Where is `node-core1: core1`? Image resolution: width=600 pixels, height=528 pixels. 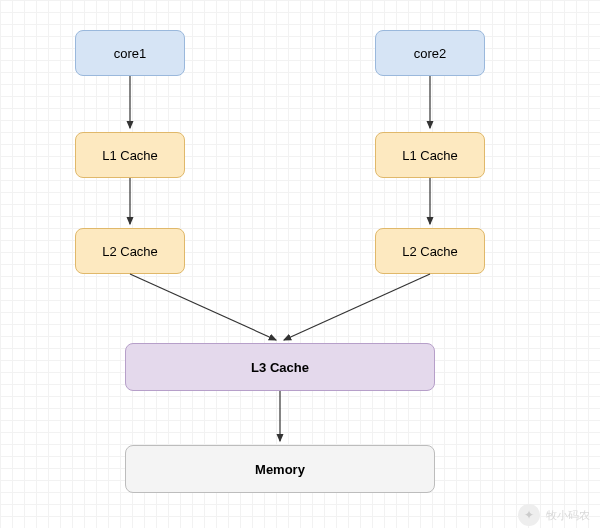 node-core1: core1 is located at coordinates (130, 53).